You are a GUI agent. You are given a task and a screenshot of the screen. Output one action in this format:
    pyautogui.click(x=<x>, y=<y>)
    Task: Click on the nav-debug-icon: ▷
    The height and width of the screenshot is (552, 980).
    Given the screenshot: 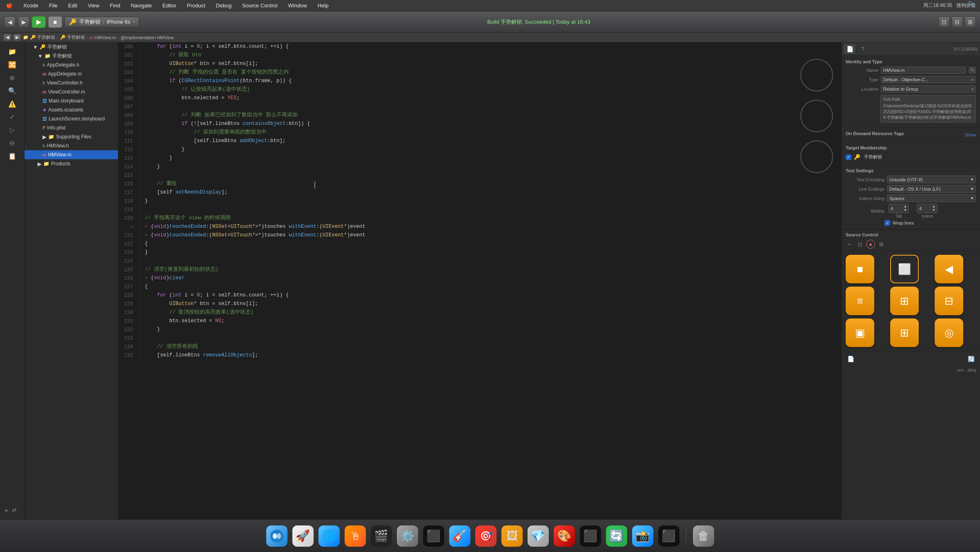 What is the action you would take?
    pyautogui.click(x=12, y=130)
    